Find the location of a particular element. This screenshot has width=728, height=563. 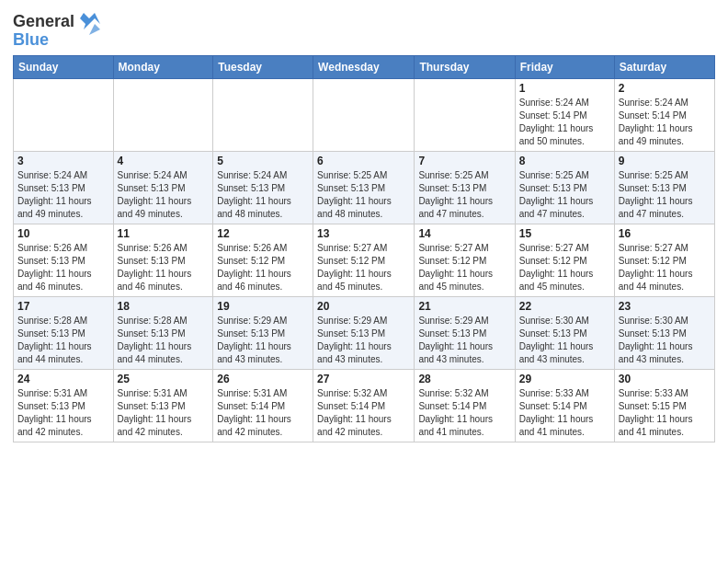

day-number: 30 is located at coordinates (665, 379).